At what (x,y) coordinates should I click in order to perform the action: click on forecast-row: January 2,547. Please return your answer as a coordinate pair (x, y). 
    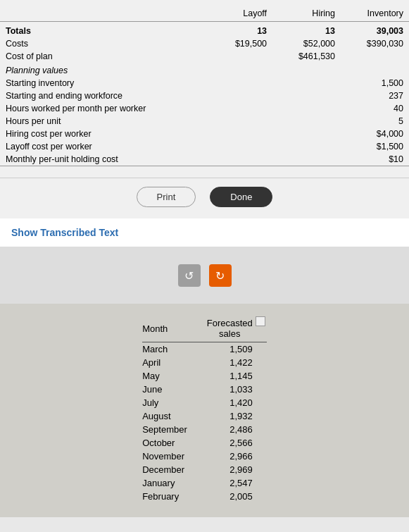
    Looking at the image, I should click on (204, 483).